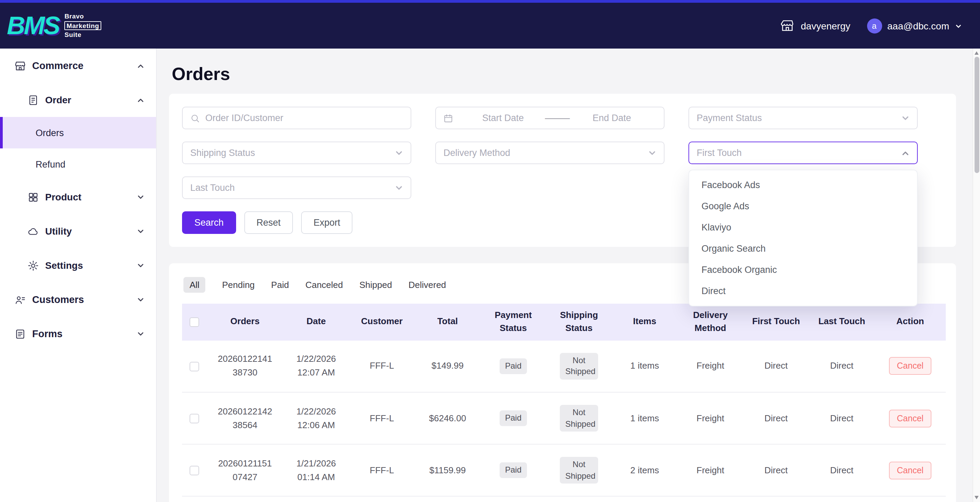 The height and width of the screenshot is (502, 980). Describe the element at coordinates (316, 366) in the screenshot. I see `date-cell: 1/22/2026 12:07 AM` at that location.